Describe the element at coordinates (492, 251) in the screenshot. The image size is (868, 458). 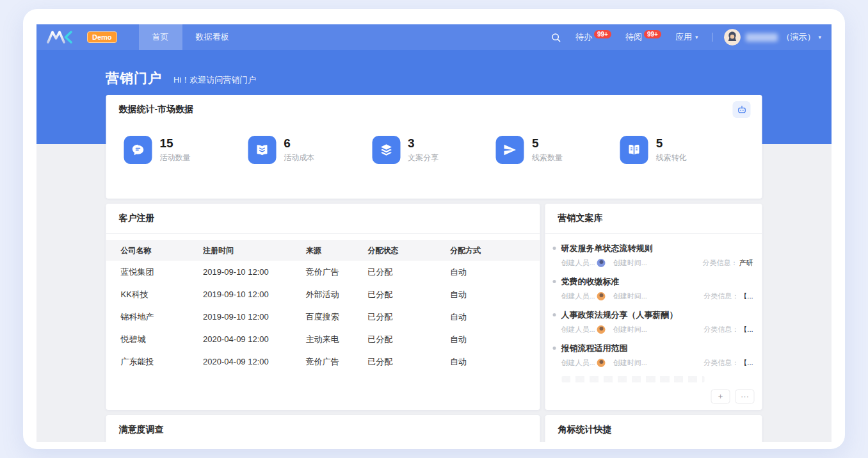
I see `table-column-header: 分配方式` at that location.